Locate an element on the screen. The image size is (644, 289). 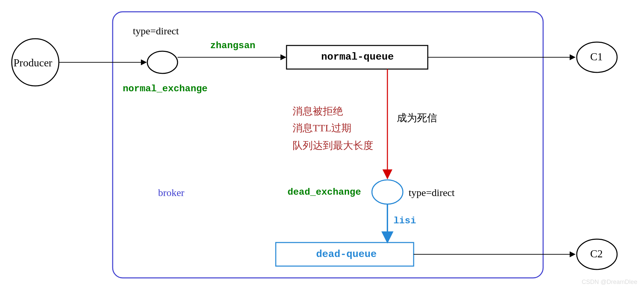
producer-label: Producer is located at coordinates (33, 63).